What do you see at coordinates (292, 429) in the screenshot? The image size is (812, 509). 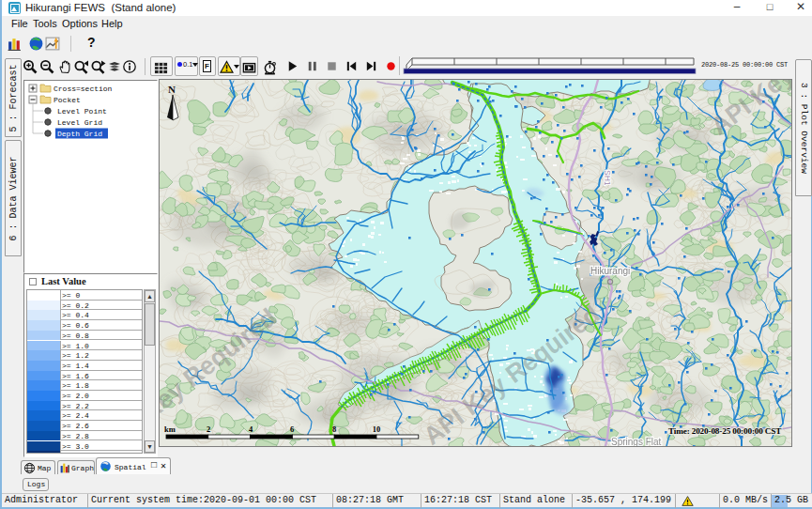 I see `svg-text: 6` at bounding box center [292, 429].